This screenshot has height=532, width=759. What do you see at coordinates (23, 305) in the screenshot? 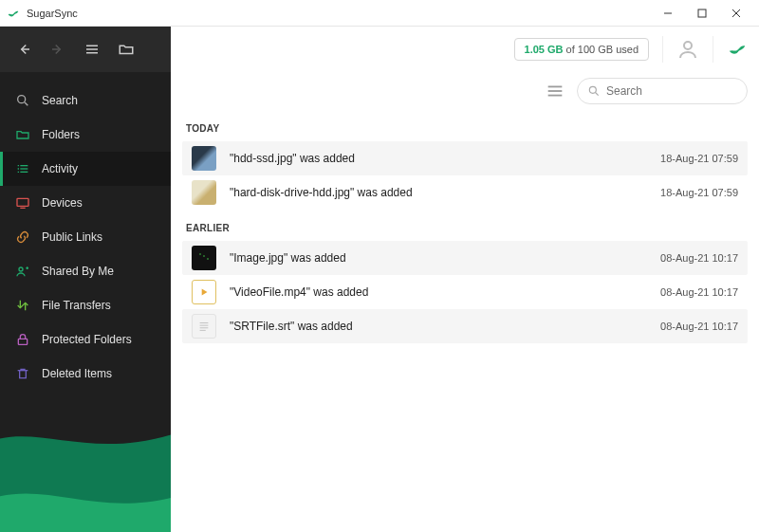
I see `transfer-icon` at bounding box center [23, 305].